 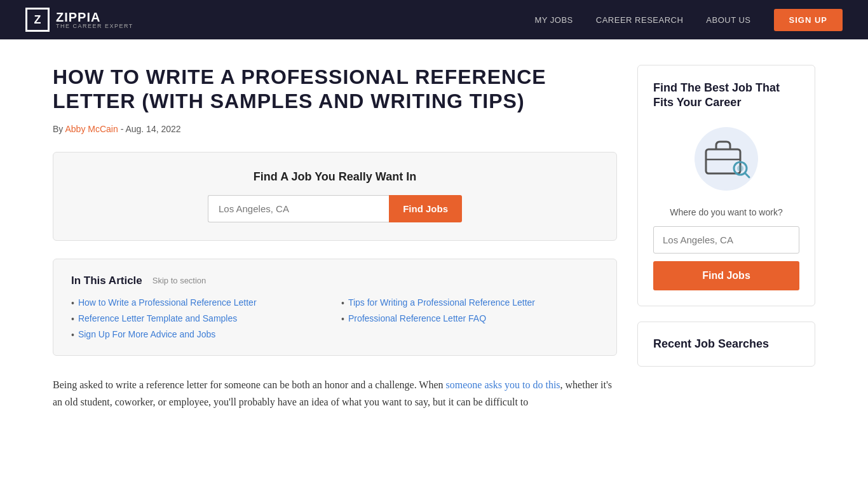 I want to click on logo-text-group: ZIPPIA THE CAREER EXPERT, so click(x=95, y=20).